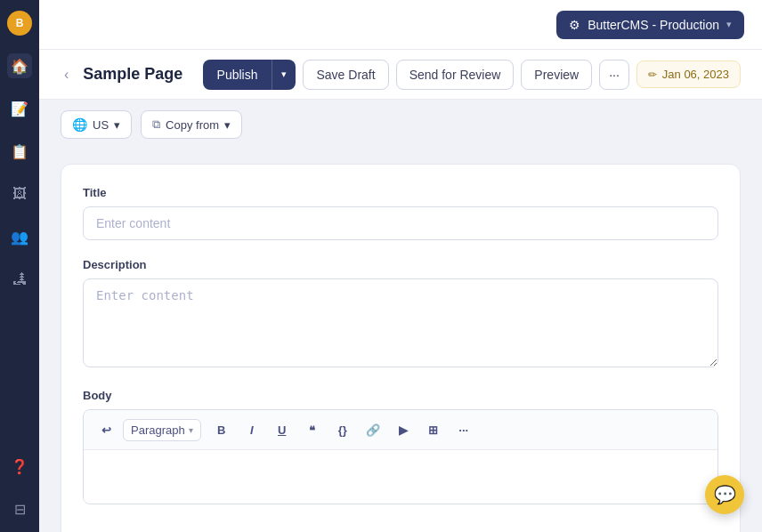 This screenshot has width=762, height=532. What do you see at coordinates (401, 323) in the screenshot?
I see `description-input` at bounding box center [401, 323].